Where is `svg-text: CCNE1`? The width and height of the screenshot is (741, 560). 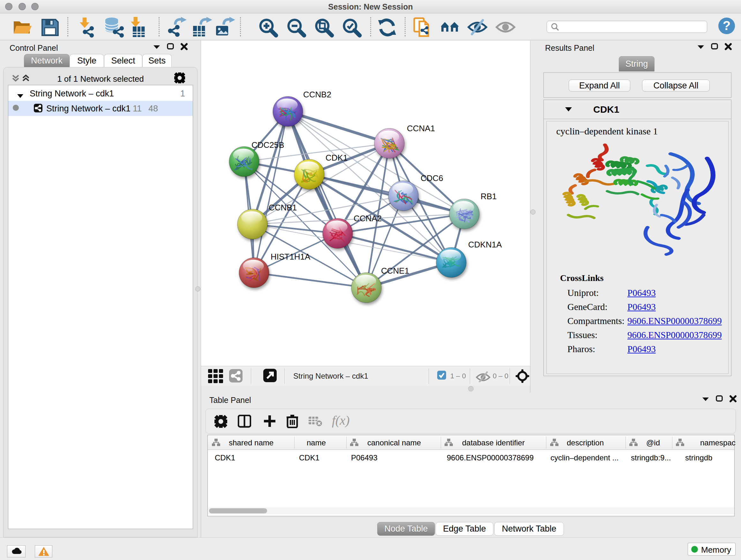
svg-text: CCNE1 is located at coordinates (395, 271).